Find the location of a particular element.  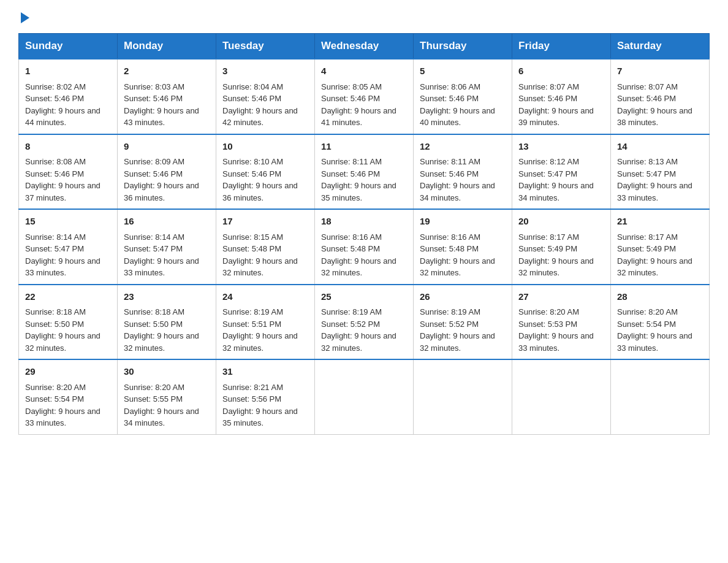

header-wednesday: Wednesday is located at coordinates (364, 47).